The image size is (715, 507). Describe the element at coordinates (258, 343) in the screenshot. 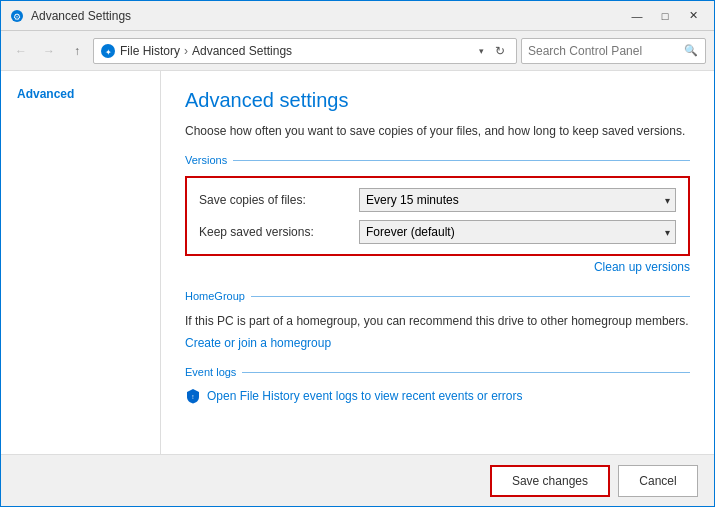

I see `create-homegroup-link: Create or join a homegroup` at that location.